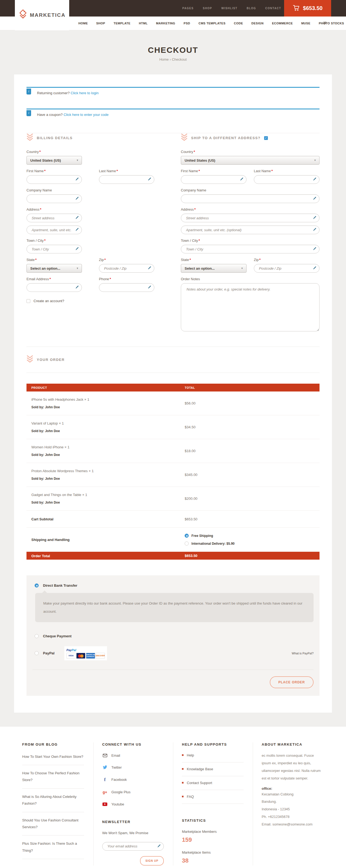  Describe the element at coordinates (133, 780) in the screenshot. I see `facebook-link: f Facebook` at that location.